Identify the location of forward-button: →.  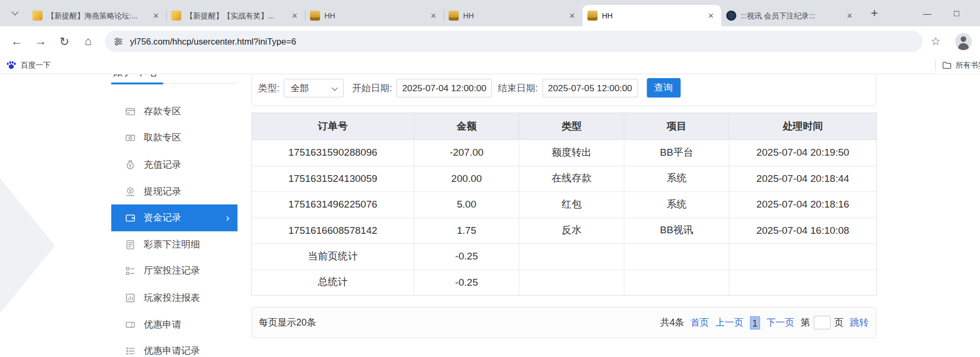
(41, 41).